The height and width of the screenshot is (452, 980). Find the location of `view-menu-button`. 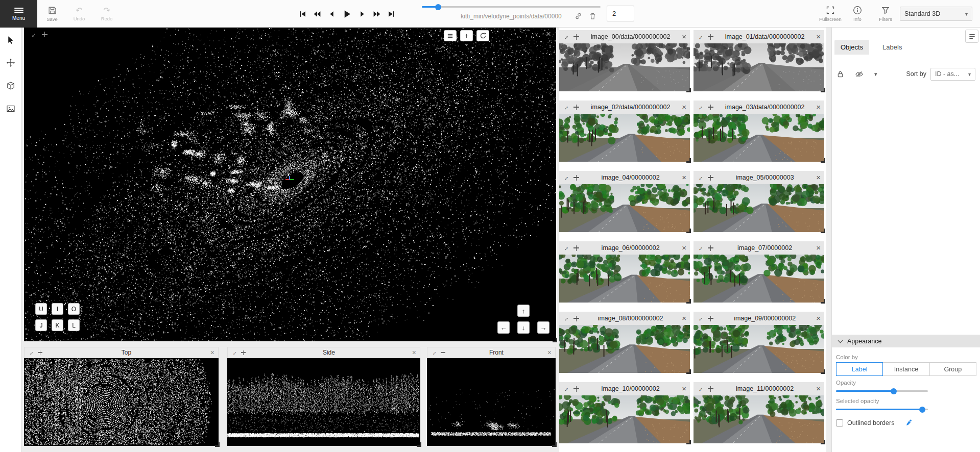

view-menu-button is located at coordinates (450, 36).